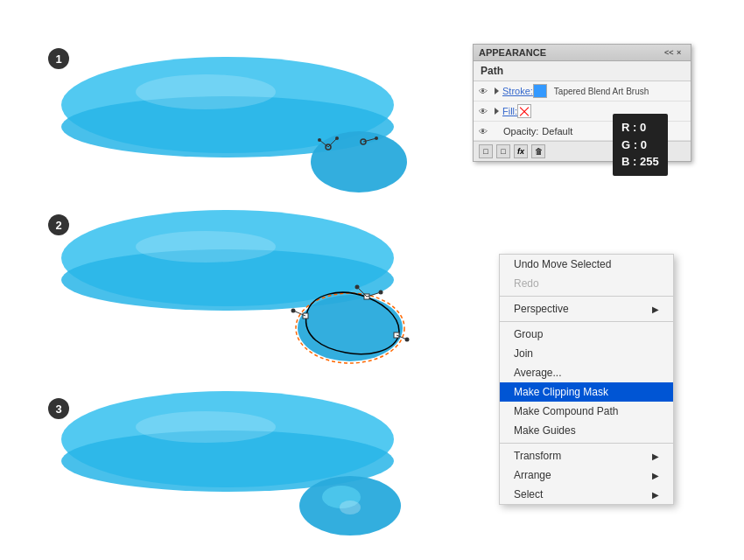 The width and height of the screenshot is (744, 560). Describe the element at coordinates (509, 111) in the screenshot. I see `fill-label: Fill:` at that location.